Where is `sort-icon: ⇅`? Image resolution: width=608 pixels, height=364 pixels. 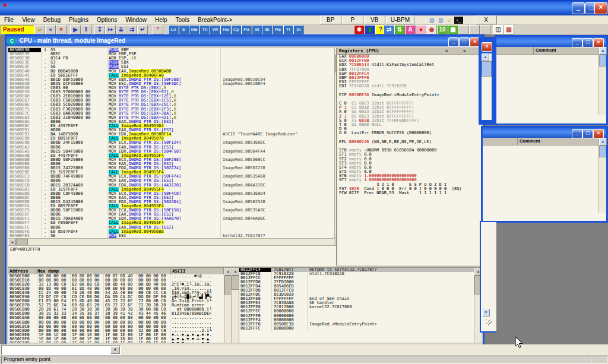
sort-icon: ⇅ is located at coordinates (400, 30).